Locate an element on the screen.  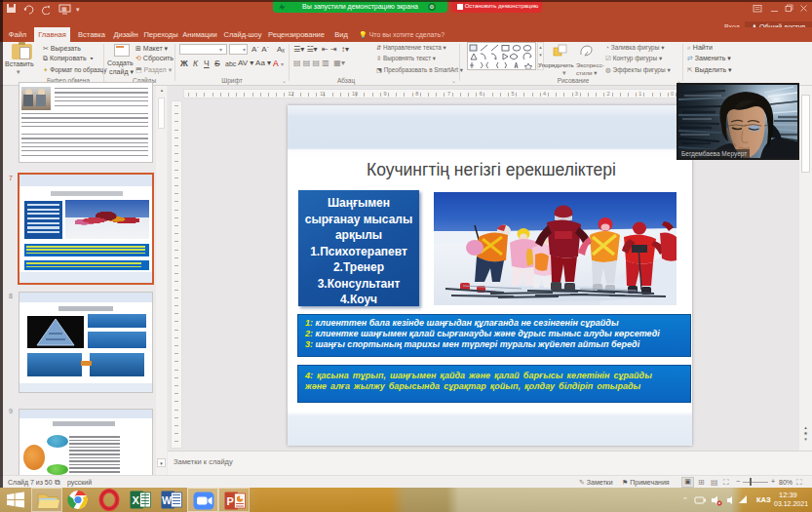
svg-text: W is located at coordinates (167, 500).